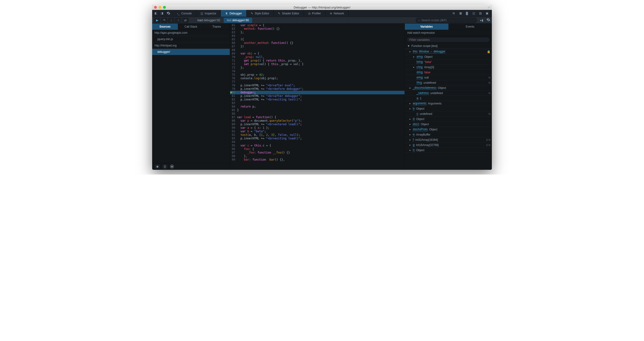  What do you see at coordinates (234, 142) in the screenshot?
I see `line-number: 94` at bounding box center [234, 142].